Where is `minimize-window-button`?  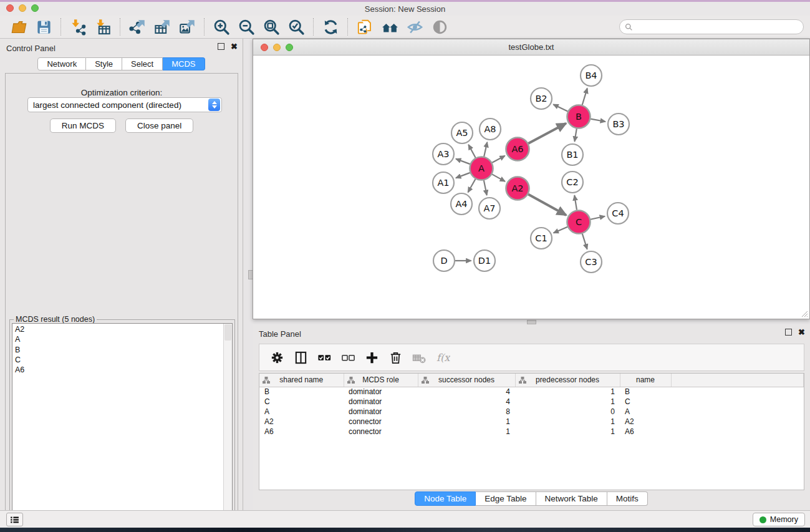
minimize-window-button is located at coordinates (22, 8).